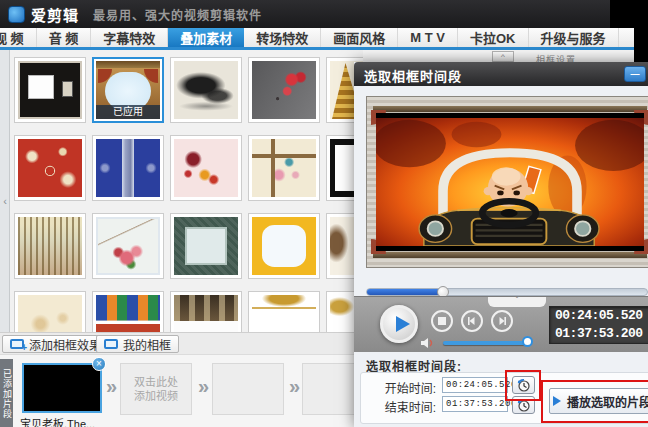 This screenshot has width=648, height=427. Describe the element at coordinates (282, 38) in the screenshot. I see `tab-transition-fx: 转场特效` at that location.